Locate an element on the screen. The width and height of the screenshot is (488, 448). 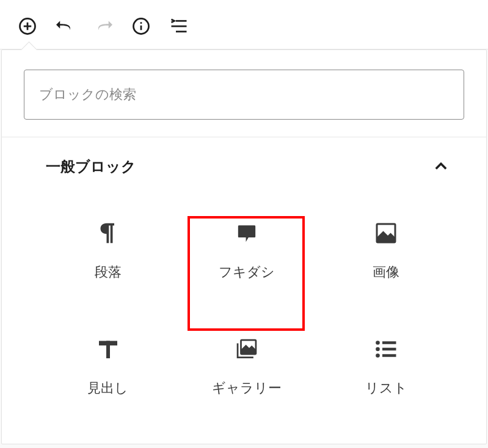
search-input is located at coordinates (244, 95).